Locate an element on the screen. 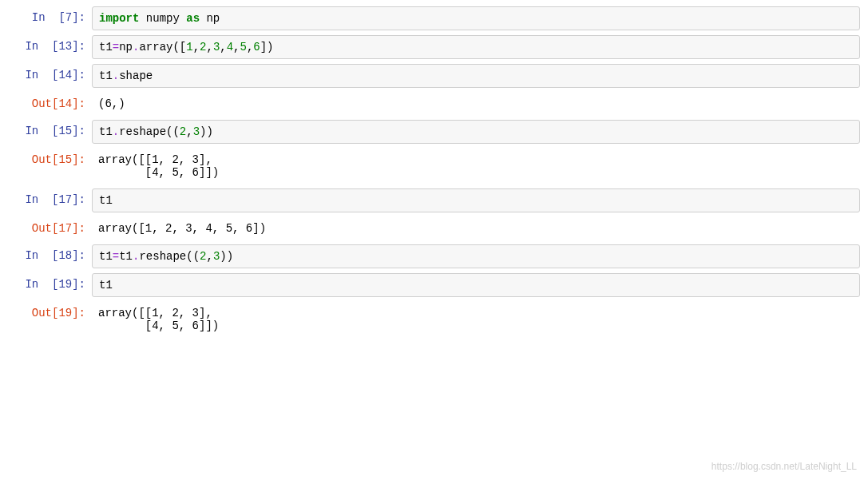 The width and height of the screenshot is (868, 480). in-prompt: In [15]: is located at coordinates (46, 129).